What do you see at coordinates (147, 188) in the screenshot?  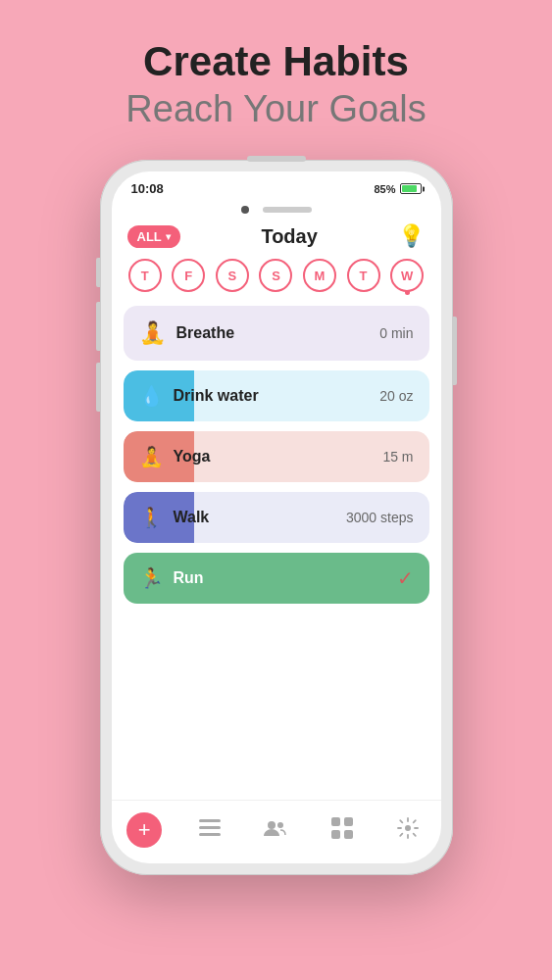 I see `status-time: 10:08` at bounding box center [147, 188].